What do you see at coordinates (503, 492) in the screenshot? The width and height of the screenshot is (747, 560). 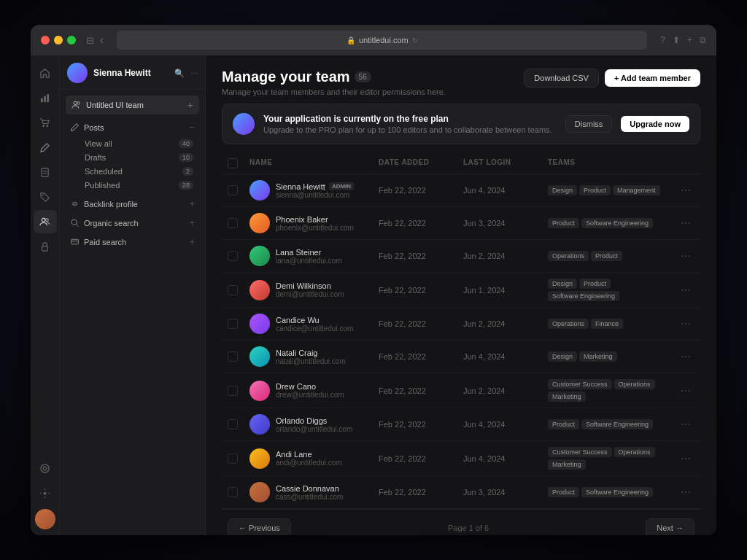 I see `cell-last-login: Jun 3, 2024` at bounding box center [503, 492].